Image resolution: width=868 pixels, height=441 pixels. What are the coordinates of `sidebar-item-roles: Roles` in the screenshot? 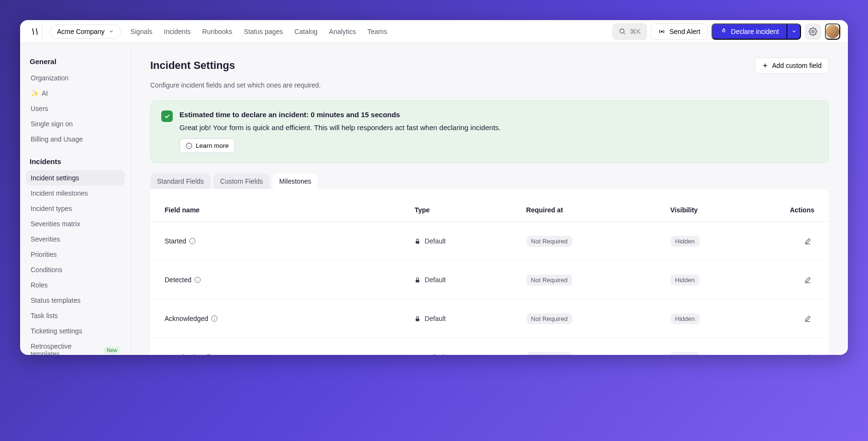 It's located at (76, 285).